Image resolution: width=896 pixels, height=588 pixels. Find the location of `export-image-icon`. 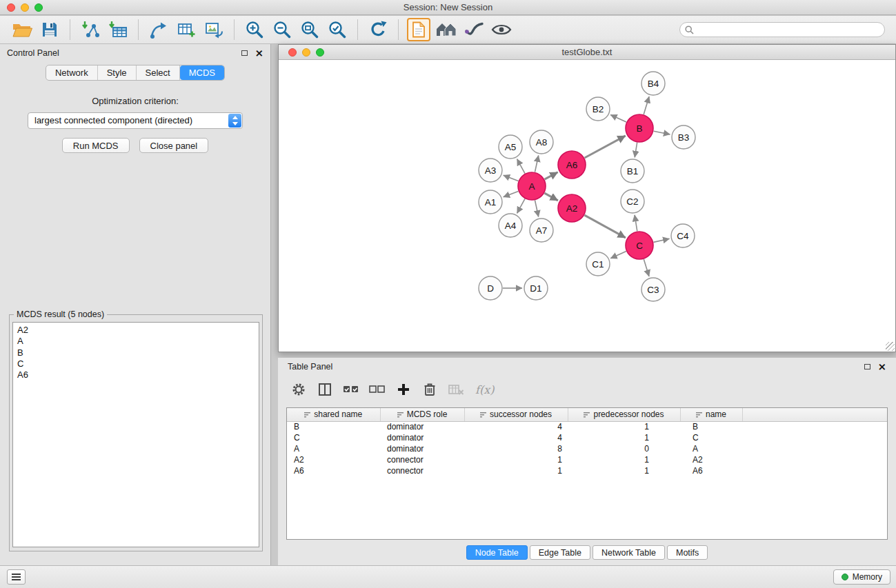

export-image-icon is located at coordinates (214, 30).